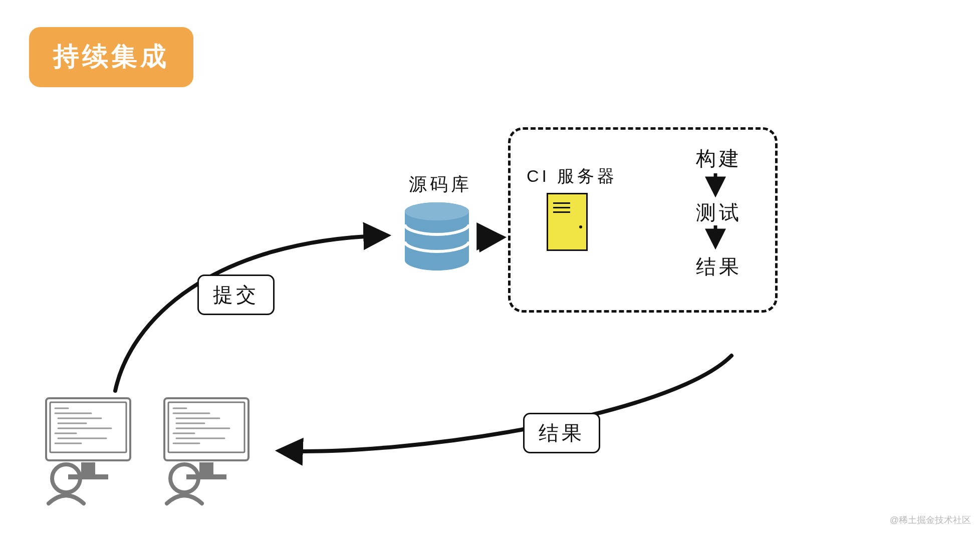 Image resolution: width=980 pixels, height=533 pixels. What do you see at coordinates (437, 236) in the screenshot?
I see `database-icon` at bounding box center [437, 236].